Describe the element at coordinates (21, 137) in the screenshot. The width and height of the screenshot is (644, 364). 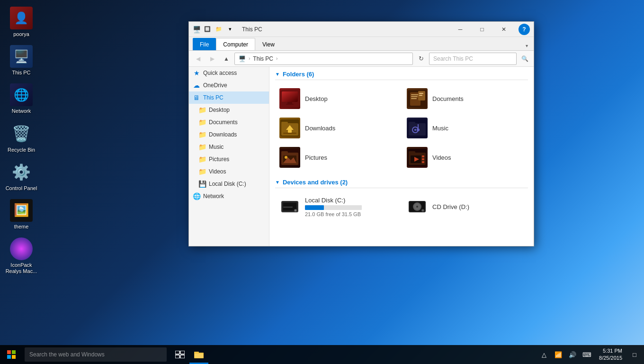
I see `desktop-icon-recycle-bin: 🗑️ Recycle Bin` at that location.